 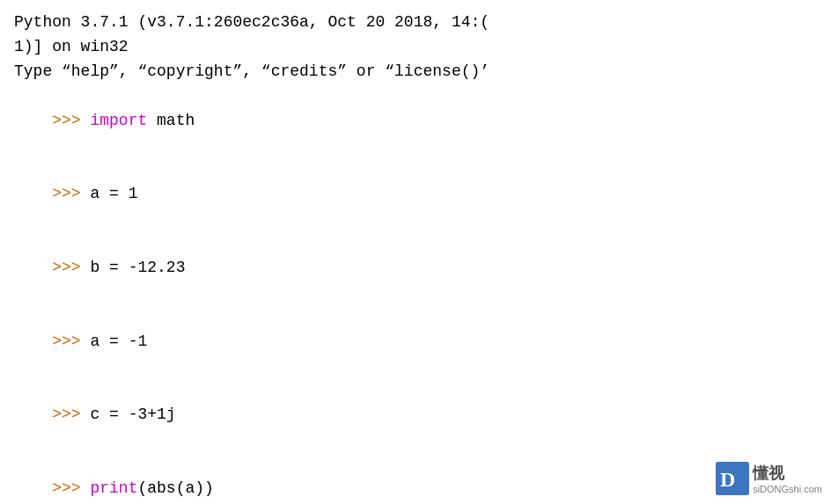 What do you see at coordinates (416, 268) in the screenshot?
I see `cmd-b-neg12: >>> b = -12.23` at bounding box center [416, 268].